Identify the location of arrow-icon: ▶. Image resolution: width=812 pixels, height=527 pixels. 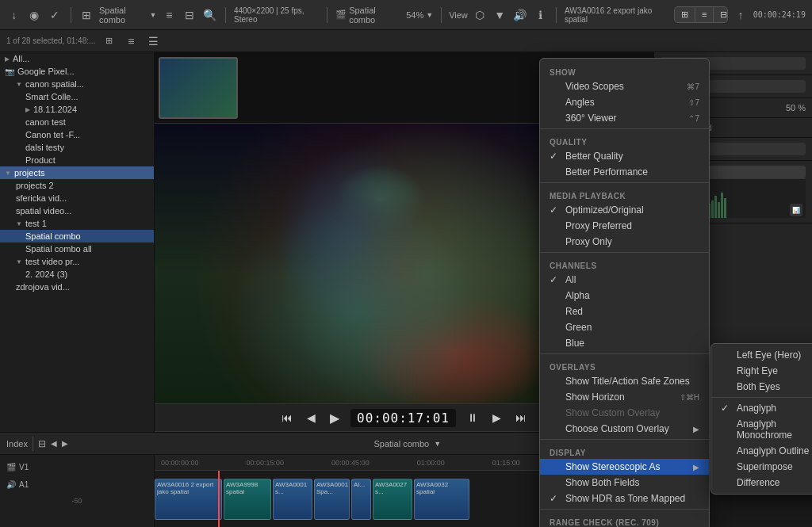
(696, 430).